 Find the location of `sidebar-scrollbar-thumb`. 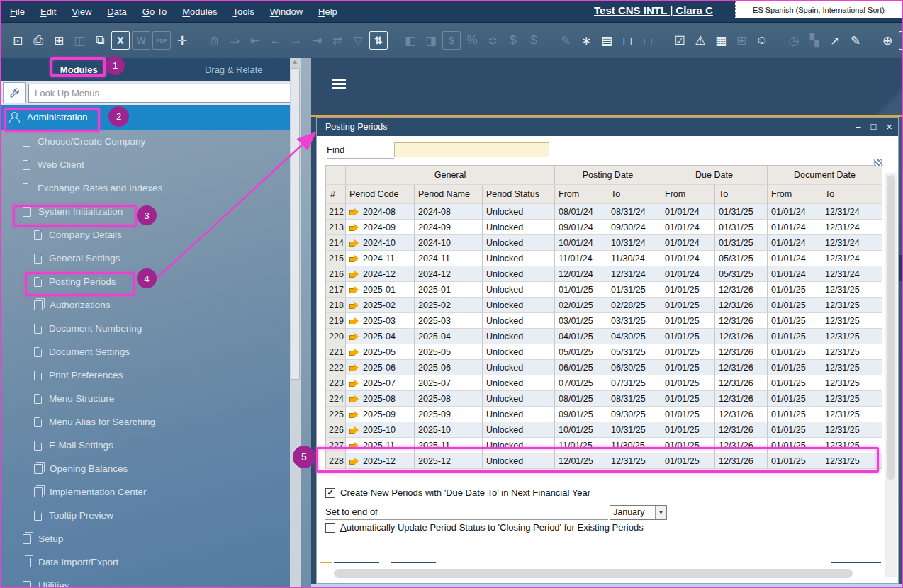

sidebar-scrollbar-thumb is located at coordinates (295, 224).